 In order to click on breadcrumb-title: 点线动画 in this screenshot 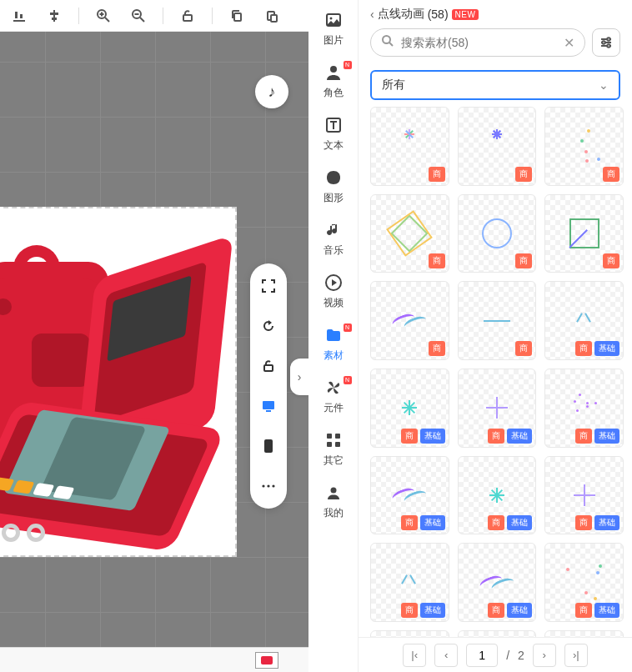, I will do `click(401, 14)`.